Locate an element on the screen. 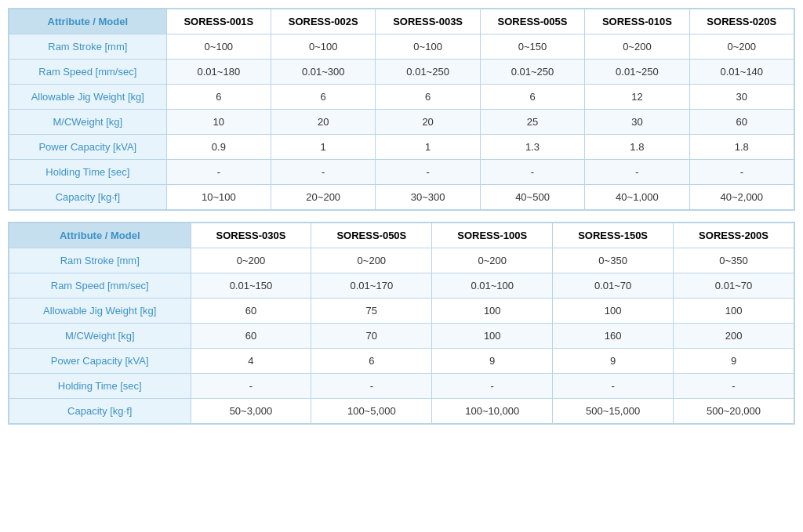  table1-row-4-attr: Power Capacity [kVA] is located at coordinates (88, 147).